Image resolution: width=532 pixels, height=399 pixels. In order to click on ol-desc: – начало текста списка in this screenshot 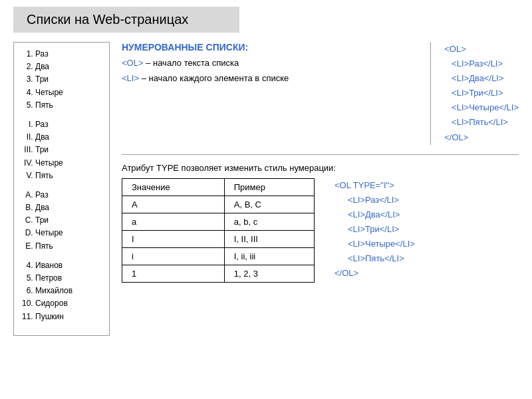, I will do `click(192, 63)`.